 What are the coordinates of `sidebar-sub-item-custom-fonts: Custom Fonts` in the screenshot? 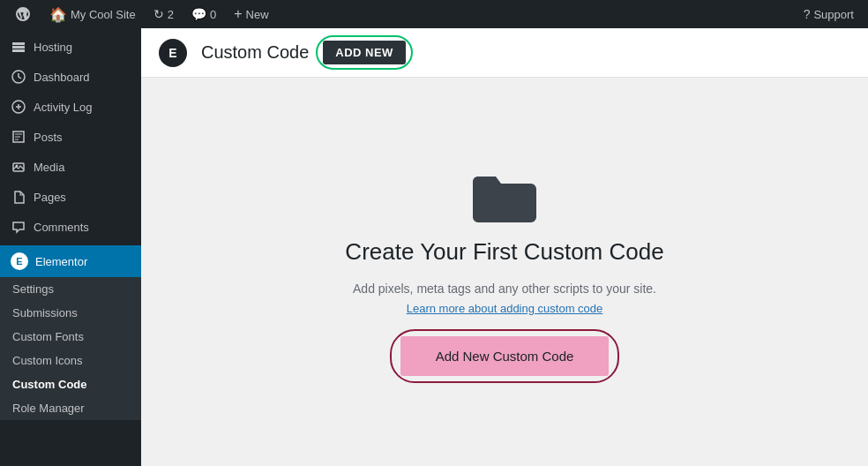 It's located at (71, 337).